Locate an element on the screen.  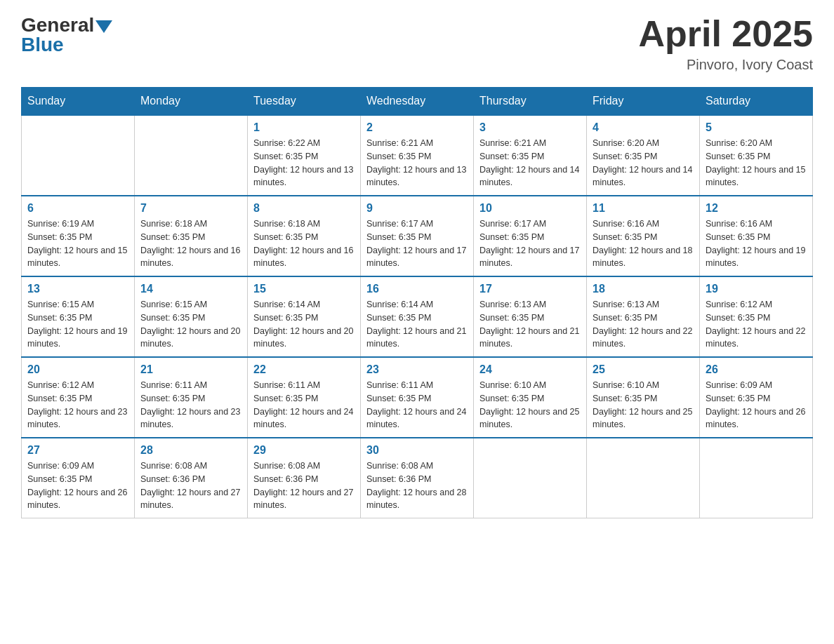
calendar-cell: 3Sunrise: 6:21 AM Sunset: 6:35 PM Daylig… is located at coordinates (531, 156).